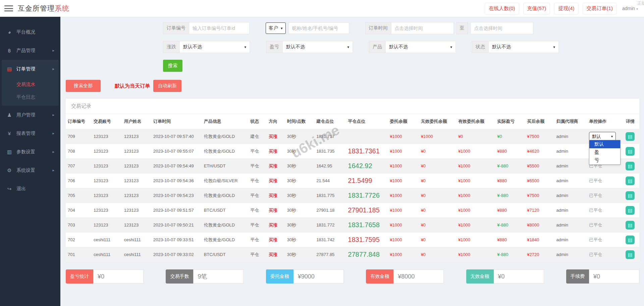  I want to click on sidebar-subitem: 交易流水, so click(30, 85).